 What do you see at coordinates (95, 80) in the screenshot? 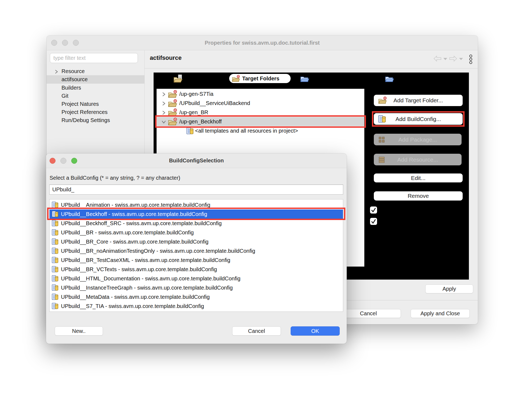
I see `sidebar-item-actifsource: actifsource` at bounding box center [95, 80].